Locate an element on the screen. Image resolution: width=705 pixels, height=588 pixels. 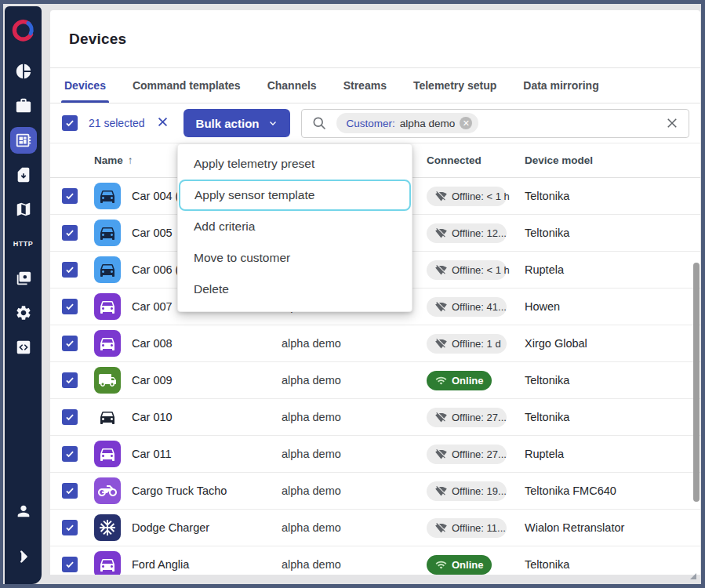
table-row: Ford Angliaalpha demoOnlineTeltonika is located at coordinates (375, 561).